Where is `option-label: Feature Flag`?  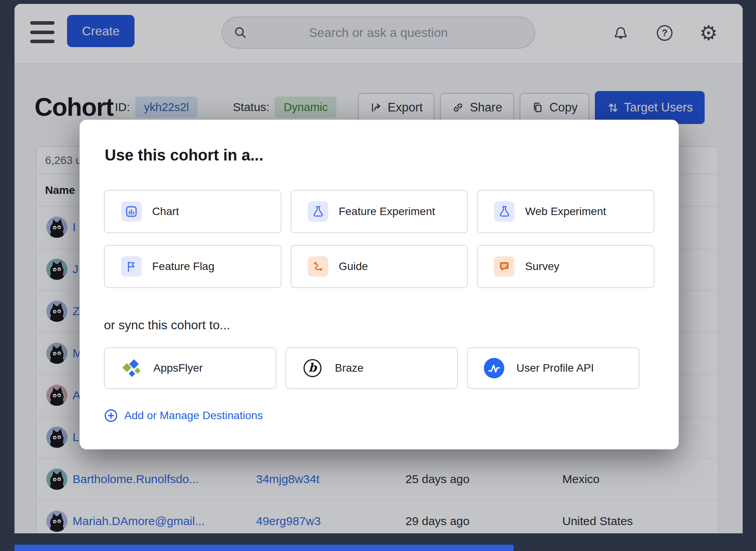 option-label: Feature Flag is located at coordinates (184, 266).